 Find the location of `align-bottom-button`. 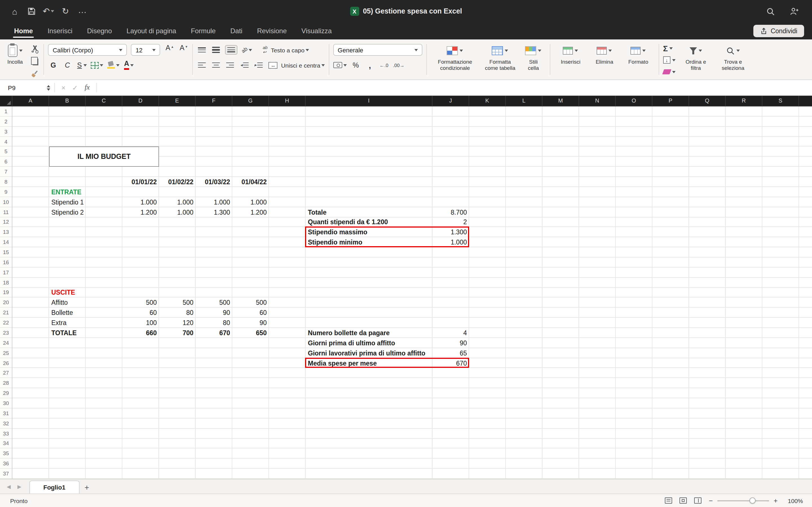

align-bottom-button is located at coordinates (232, 50).